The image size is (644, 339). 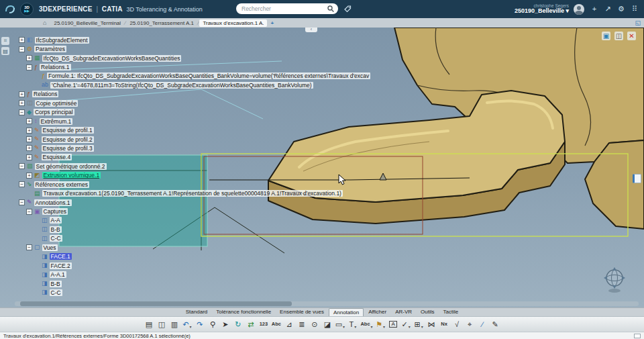 I want to click on toolbar-tab-ar-vr: AR-VR, so click(x=404, y=312).